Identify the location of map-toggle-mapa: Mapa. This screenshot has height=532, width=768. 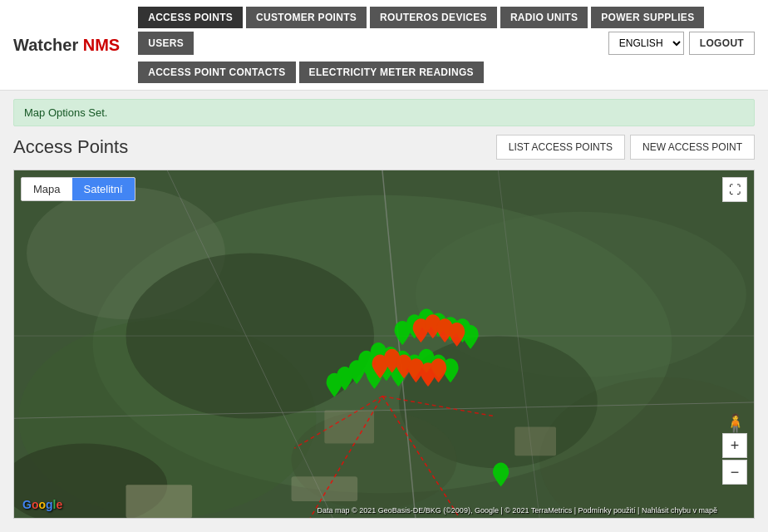
(47, 190).